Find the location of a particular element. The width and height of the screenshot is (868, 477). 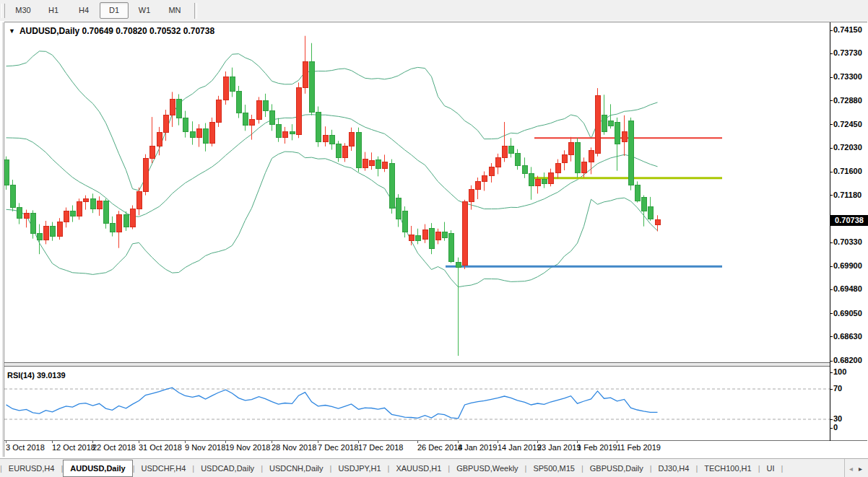

time-axis-label: 7 Dec 2018 is located at coordinates (338, 447).